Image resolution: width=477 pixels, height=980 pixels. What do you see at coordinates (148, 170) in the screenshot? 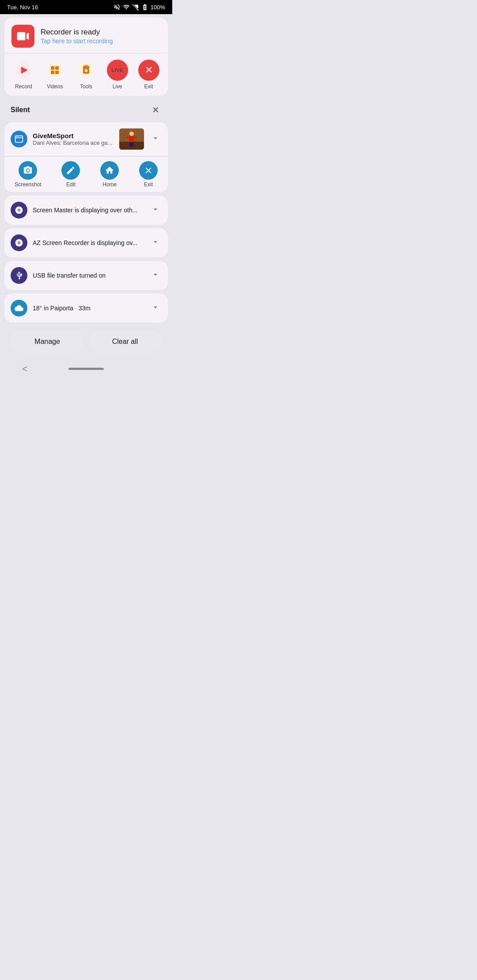
I see `exit-notif-icon` at bounding box center [148, 170].